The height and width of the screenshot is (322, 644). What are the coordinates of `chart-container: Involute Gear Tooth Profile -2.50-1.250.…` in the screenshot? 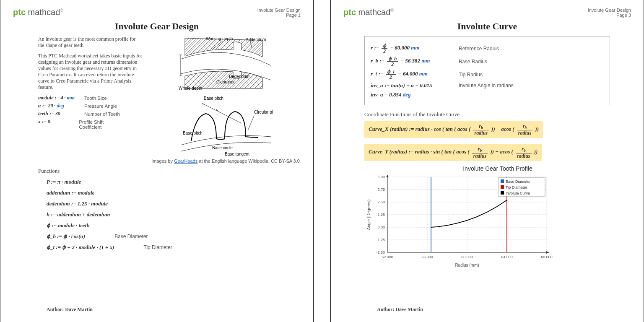 It's located at (498, 218).